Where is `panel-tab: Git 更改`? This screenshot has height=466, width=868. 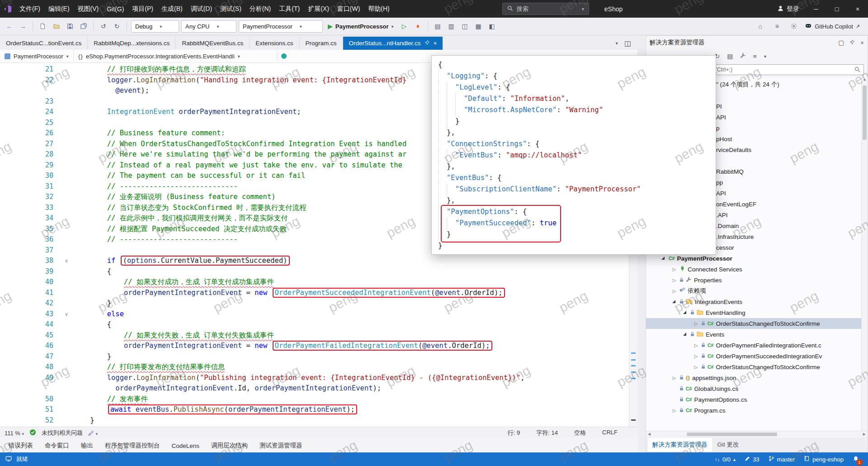 panel-tab: Git 更改 is located at coordinates (728, 445).